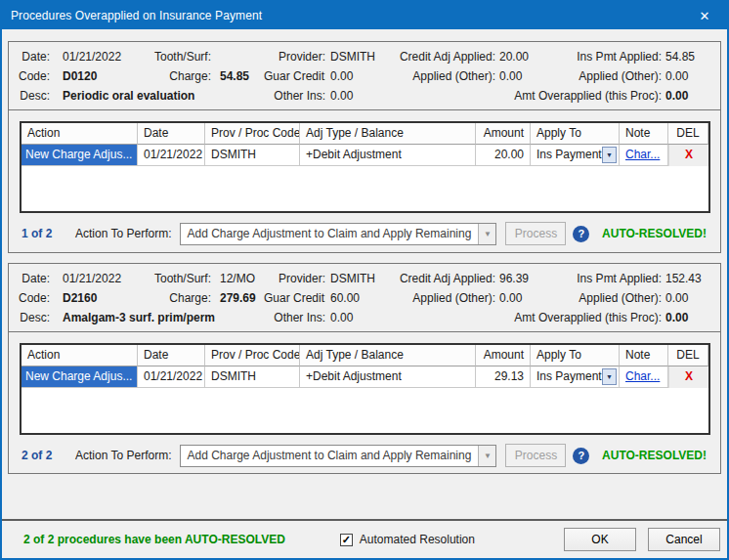 The image size is (729, 560). I want to click on procedure-info-1: Date: 01/21/2022 Tooth/Surf: Provider, so click(364, 76).